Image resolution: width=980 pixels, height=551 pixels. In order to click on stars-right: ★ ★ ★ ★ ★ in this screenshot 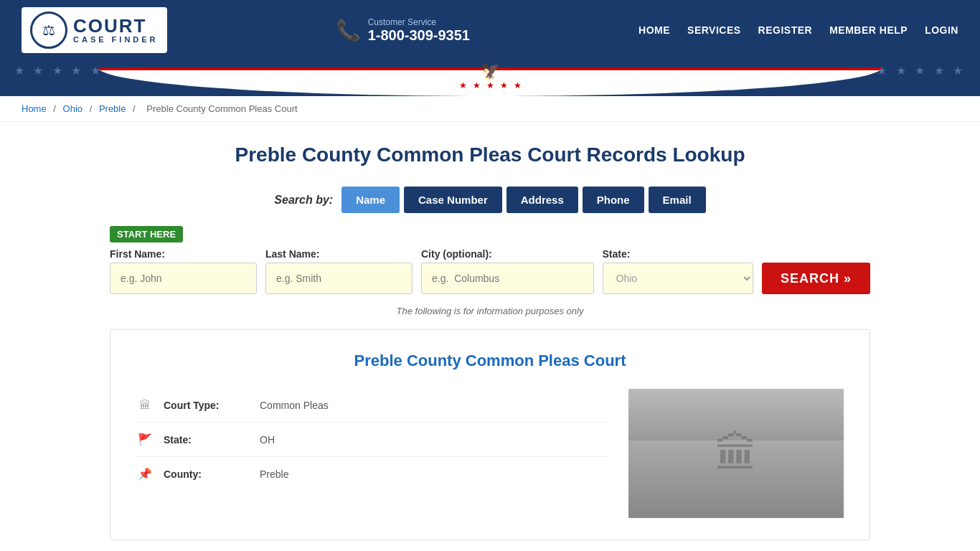, I will do `click(921, 70)`.